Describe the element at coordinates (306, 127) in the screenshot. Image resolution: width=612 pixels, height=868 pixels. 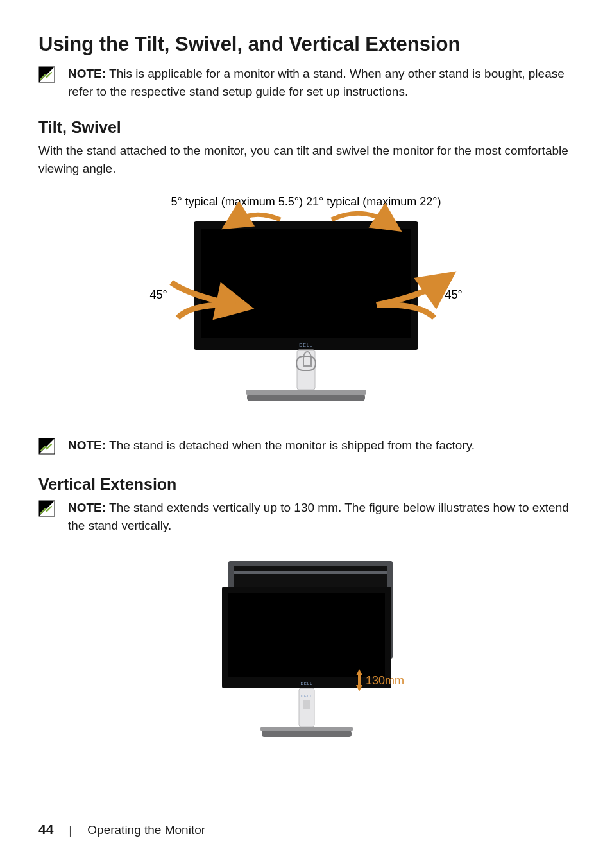
I see `section-heading-tilt-swivel: Tilt, Swivel` at that location.